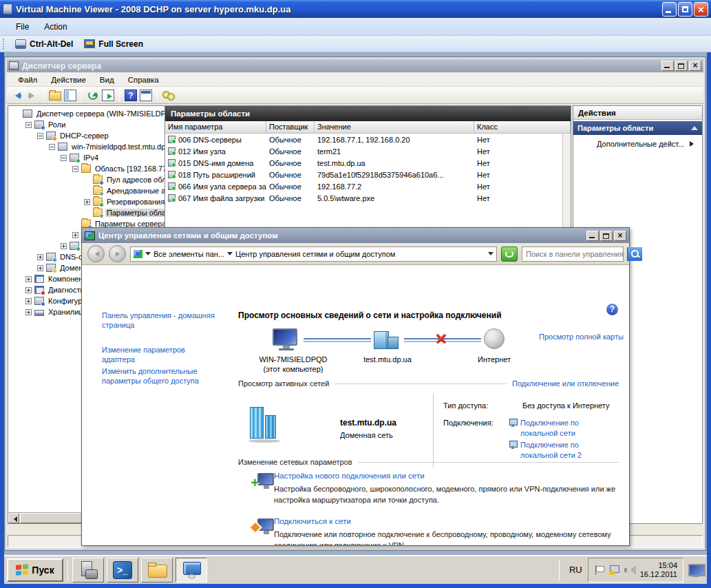 The height and width of the screenshot is (588, 711). What do you see at coordinates (368, 186) in the screenshot?
I see `table-row: 066 Имя узла сервера загр...Обычное192.1…` at bounding box center [368, 186].